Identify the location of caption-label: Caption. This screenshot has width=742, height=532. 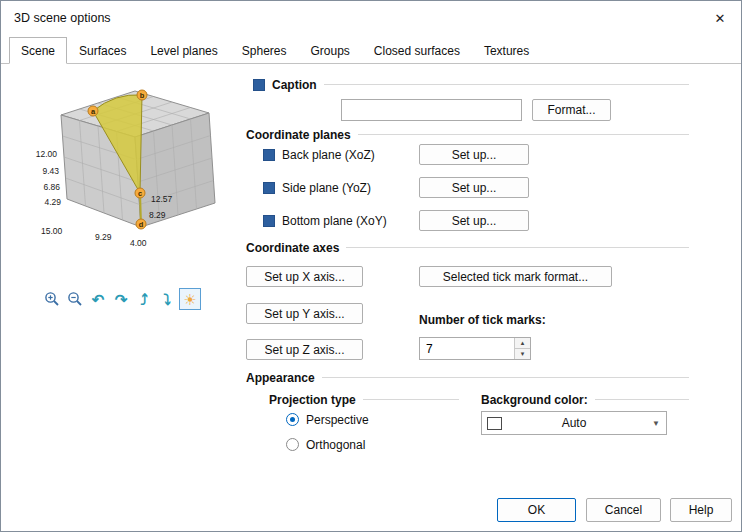
(294, 85).